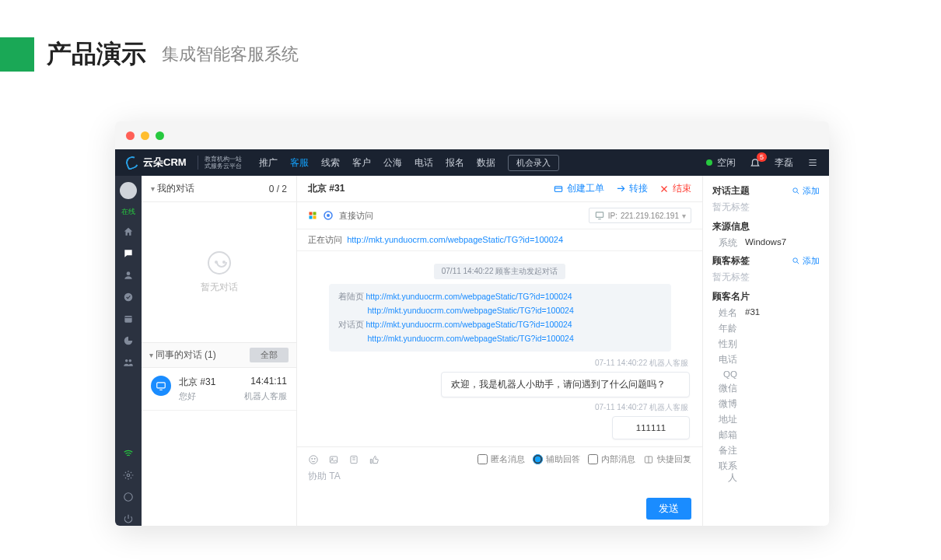 The width and height of the screenshot is (941, 560). Describe the element at coordinates (721, 163) in the screenshot. I see `agent-status: 空闲` at that location.